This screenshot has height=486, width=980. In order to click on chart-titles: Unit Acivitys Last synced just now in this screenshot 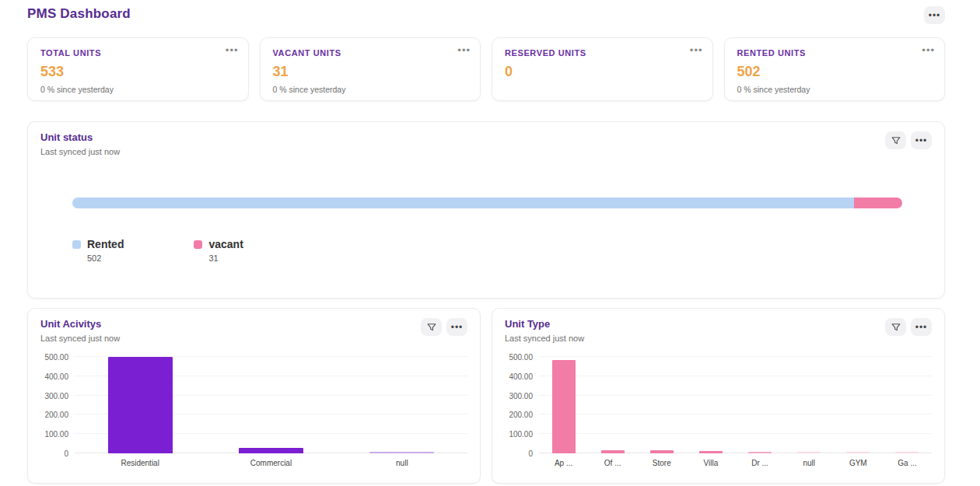, I will do `click(80, 330)`.